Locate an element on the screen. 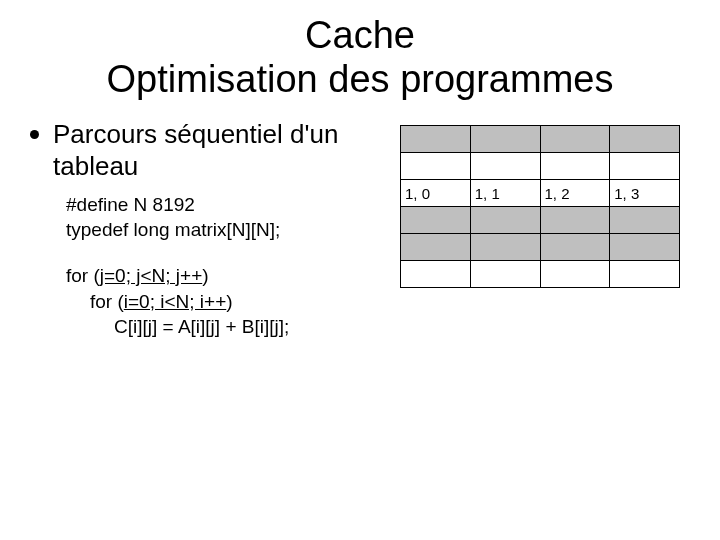  title-line-1: Cache is located at coordinates (360, 35).